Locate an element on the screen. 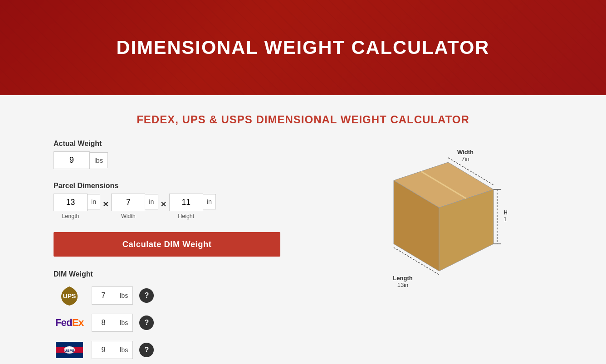 The height and width of the screenshot is (364, 606). length-diagram-label: Length is located at coordinates (403, 278).